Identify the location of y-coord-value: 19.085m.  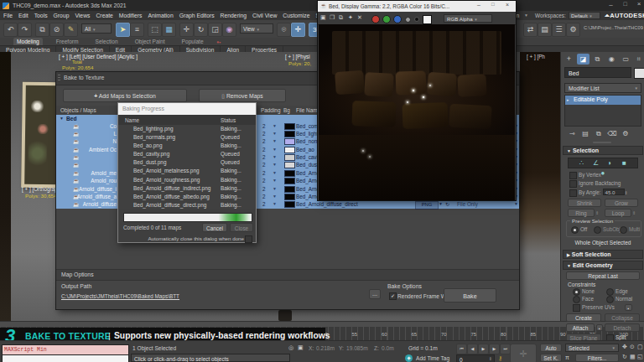
(357, 349).